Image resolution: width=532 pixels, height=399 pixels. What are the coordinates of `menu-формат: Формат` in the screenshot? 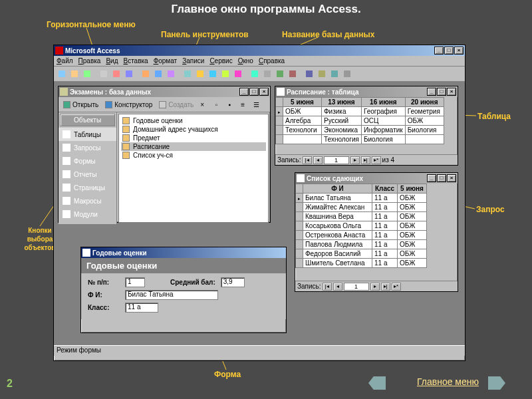 It's located at (166, 61).